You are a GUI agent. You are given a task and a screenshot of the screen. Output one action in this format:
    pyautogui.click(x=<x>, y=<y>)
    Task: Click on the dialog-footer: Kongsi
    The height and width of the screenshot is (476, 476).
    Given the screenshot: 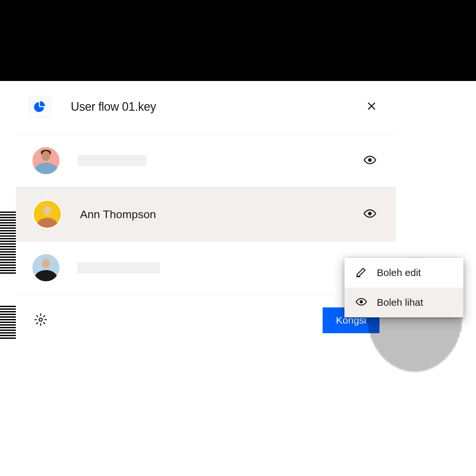 What is the action you would take?
    pyautogui.click(x=206, y=320)
    